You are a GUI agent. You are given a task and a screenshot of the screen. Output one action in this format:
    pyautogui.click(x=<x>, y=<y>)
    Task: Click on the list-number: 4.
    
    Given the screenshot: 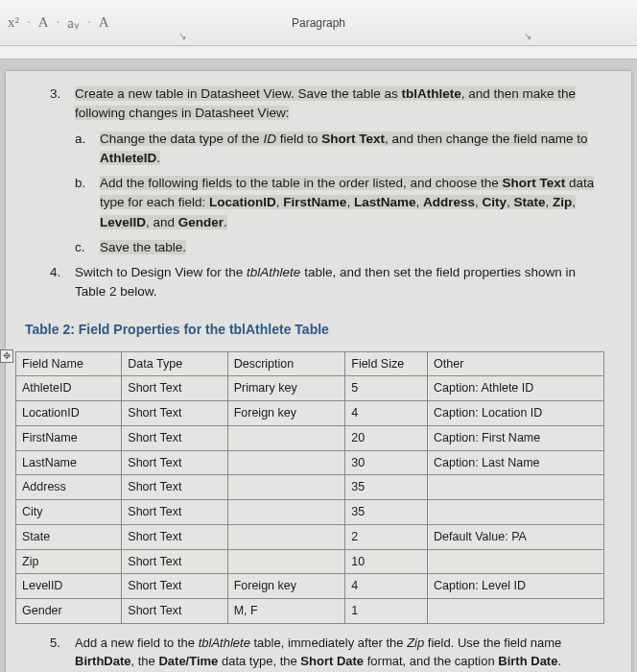 What is the action you would take?
    pyautogui.click(x=62, y=282)
    